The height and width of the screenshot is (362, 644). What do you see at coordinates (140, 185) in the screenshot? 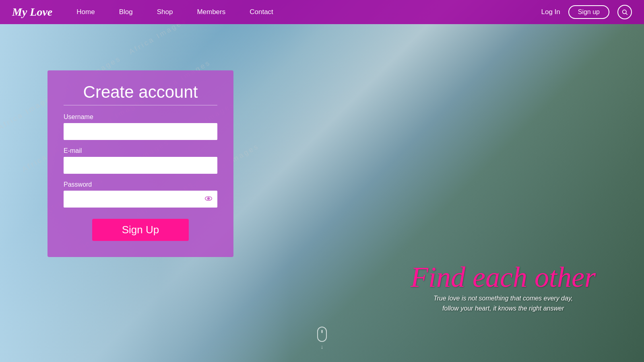
I see `password-label: Password` at bounding box center [140, 185].